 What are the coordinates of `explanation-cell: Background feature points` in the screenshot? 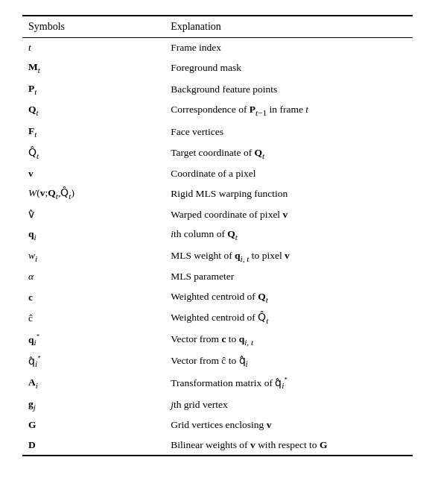 It's located at (289, 89).